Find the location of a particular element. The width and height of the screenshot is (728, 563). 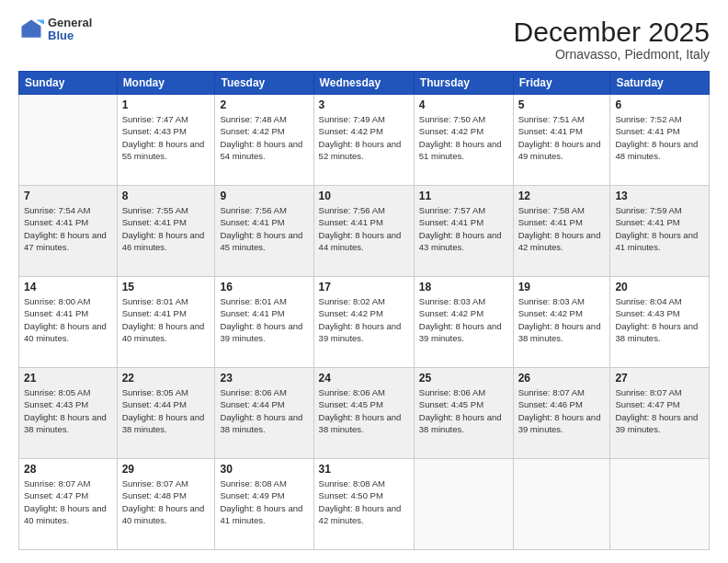

day-info: Sunrise: 8:06 AMSunset: 4:44 PMDaylight:… is located at coordinates (264, 410).